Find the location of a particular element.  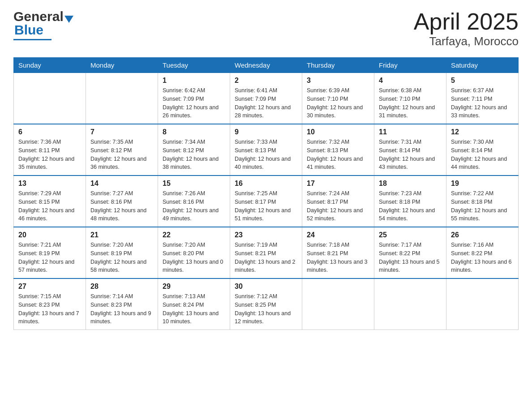

day-number: 26 is located at coordinates (482, 235).